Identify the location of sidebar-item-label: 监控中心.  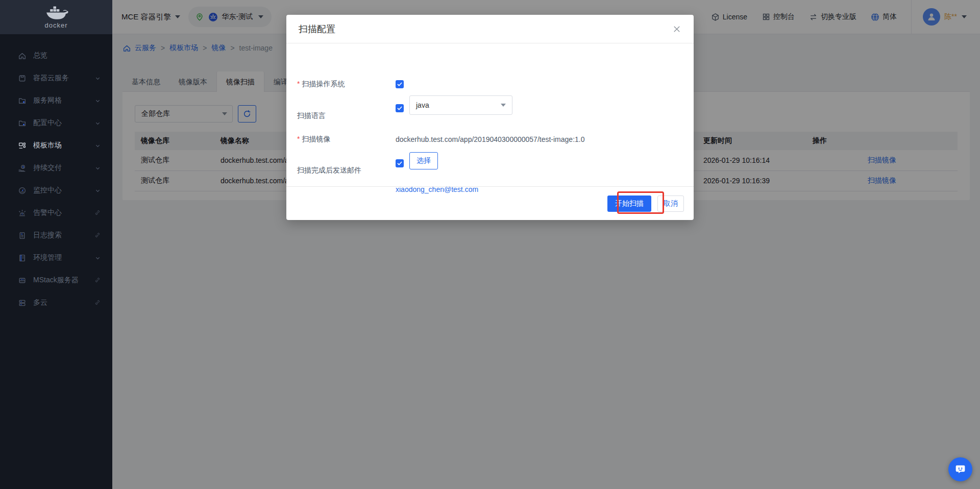
(63, 190).